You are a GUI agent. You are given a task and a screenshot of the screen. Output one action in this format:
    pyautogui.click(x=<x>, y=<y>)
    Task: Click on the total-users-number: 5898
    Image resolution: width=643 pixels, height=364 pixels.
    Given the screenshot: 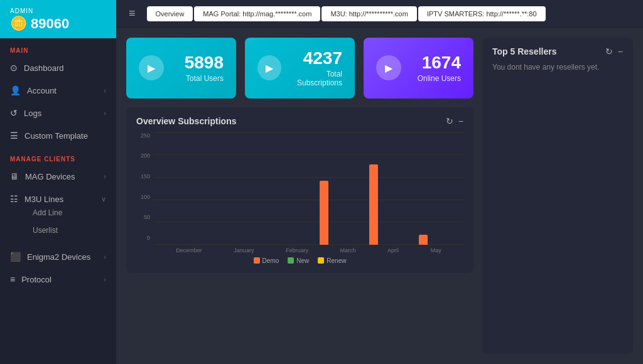 What is the action you would take?
    pyautogui.click(x=204, y=63)
    